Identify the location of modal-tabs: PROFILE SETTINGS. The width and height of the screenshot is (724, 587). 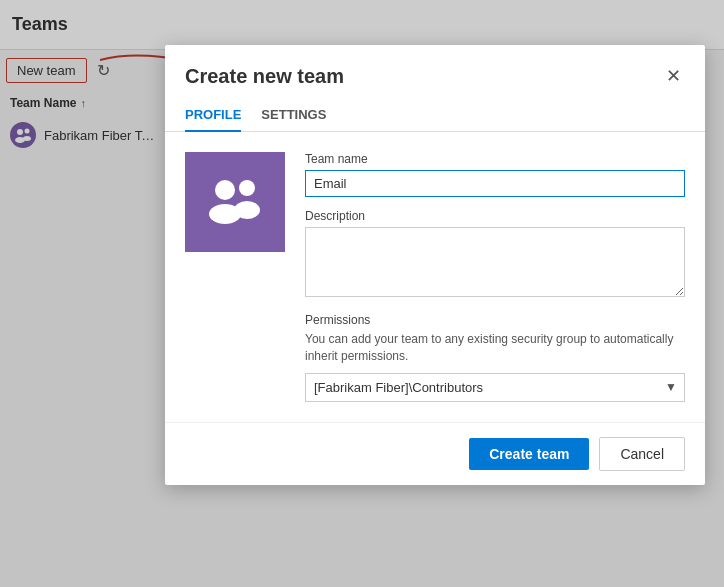
(435, 116).